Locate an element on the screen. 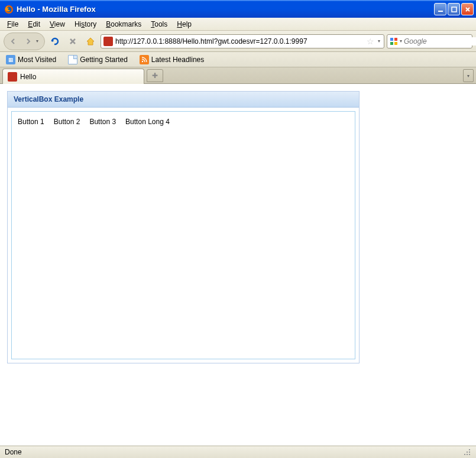  bookmark-label: Most Visited is located at coordinates (37, 60).